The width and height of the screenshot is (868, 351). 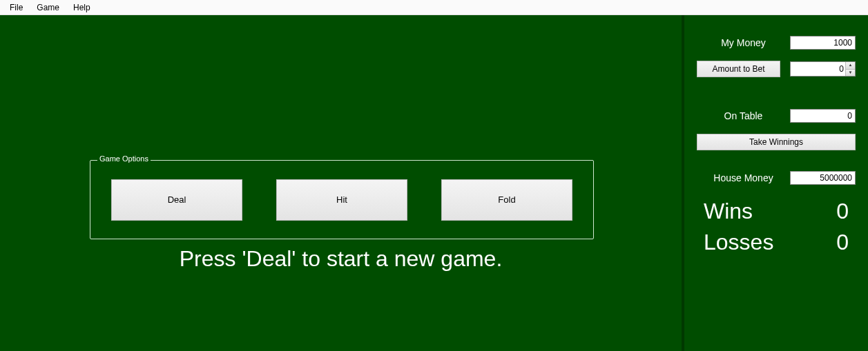 I want to click on menu-game: Game, so click(x=48, y=8).